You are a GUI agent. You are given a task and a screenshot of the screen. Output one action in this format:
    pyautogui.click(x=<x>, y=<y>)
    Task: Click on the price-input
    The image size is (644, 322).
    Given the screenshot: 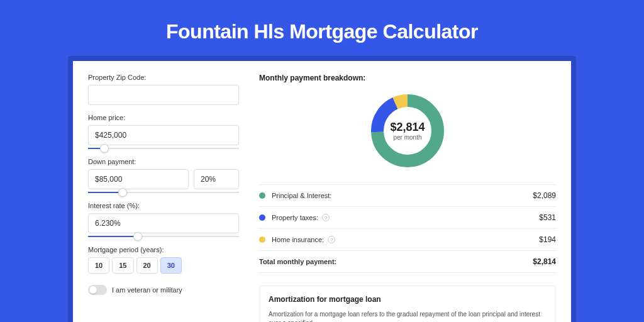 What is the action you would take?
    pyautogui.click(x=164, y=135)
    